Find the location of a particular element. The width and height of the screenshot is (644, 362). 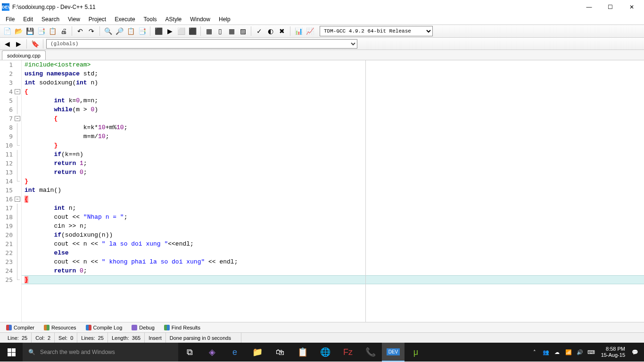

menu-file: File is located at coordinates (10, 19).